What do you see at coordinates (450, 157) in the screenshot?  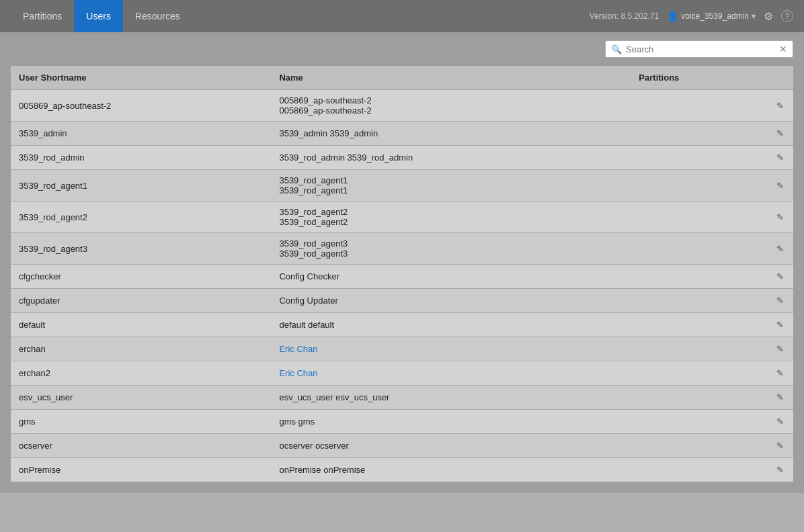 I see `name-text: 3539_rod_admin 3539_rod_admin` at bounding box center [450, 157].